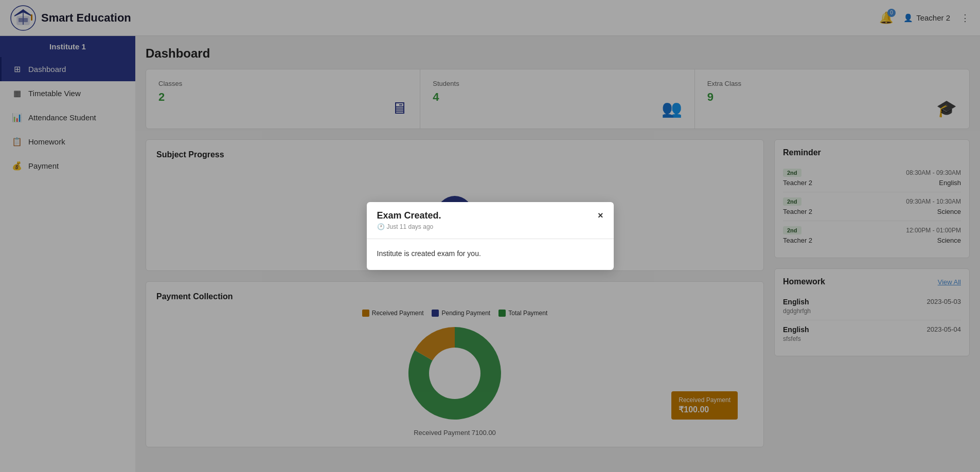 This screenshot has width=980, height=472. Describe the element at coordinates (490, 221) in the screenshot. I see `modal-header: Exam Created. 🕐 Just 11 days ago ×` at that location.